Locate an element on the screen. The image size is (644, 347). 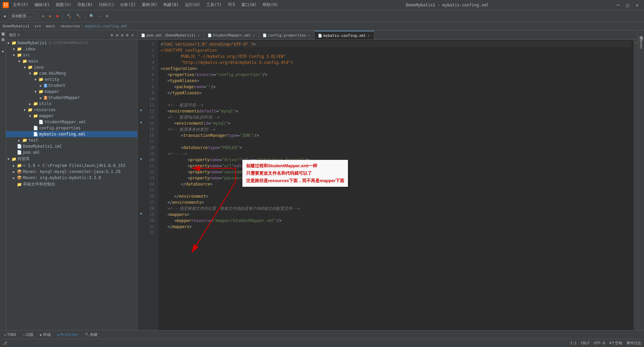
tree-item-config-properties: 📄 config.properties is located at coordinates (72, 128).